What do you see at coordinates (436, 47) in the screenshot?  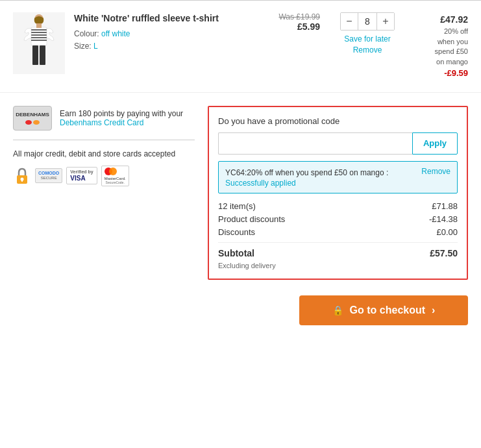 I see `product-total: £47.92 20% off when you spend £50 on man…` at bounding box center [436, 47].